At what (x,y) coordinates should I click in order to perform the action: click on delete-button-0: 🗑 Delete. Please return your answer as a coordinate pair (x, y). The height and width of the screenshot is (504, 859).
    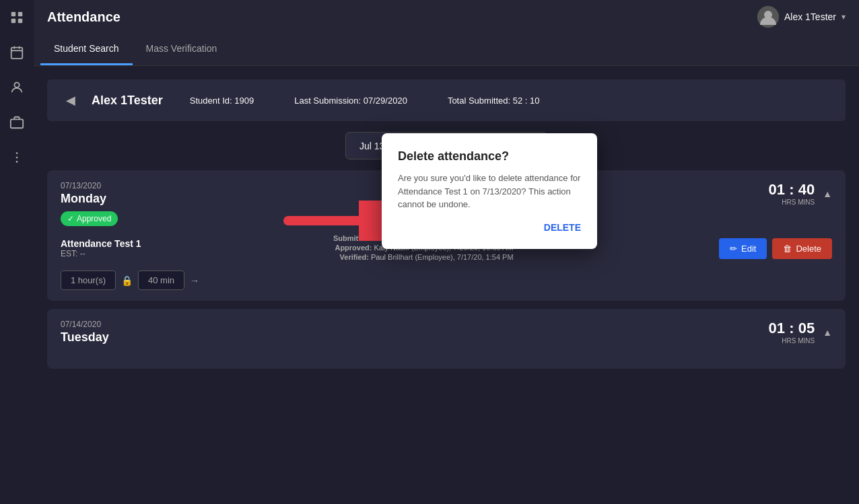
    Looking at the image, I should click on (802, 249).